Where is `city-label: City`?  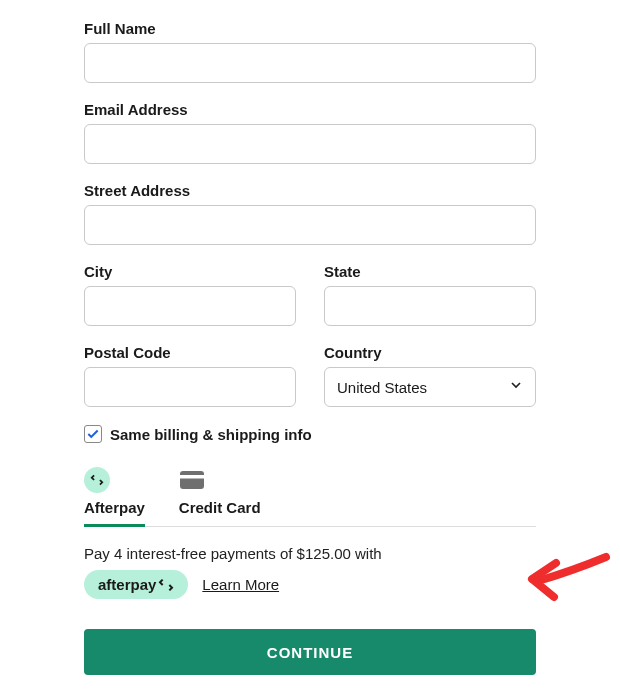 city-label: City is located at coordinates (190, 272).